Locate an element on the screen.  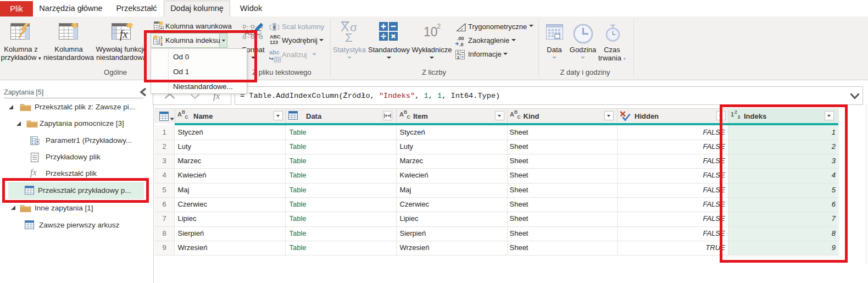
svg-text: Σ is located at coordinates (349, 36).